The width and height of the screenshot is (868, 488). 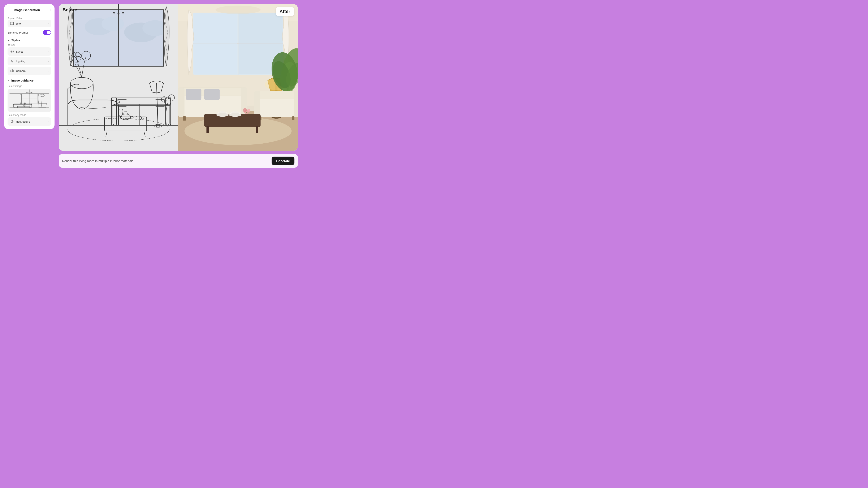 I want to click on styles-collapsible-header: ▲ Styles, so click(x=29, y=40).